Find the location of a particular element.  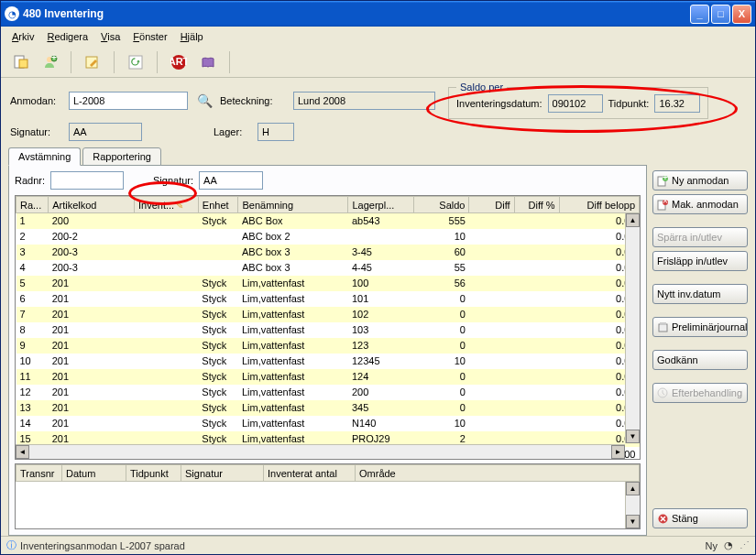

col-artikelkod: Artikelkod is located at coordinates (92, 205).